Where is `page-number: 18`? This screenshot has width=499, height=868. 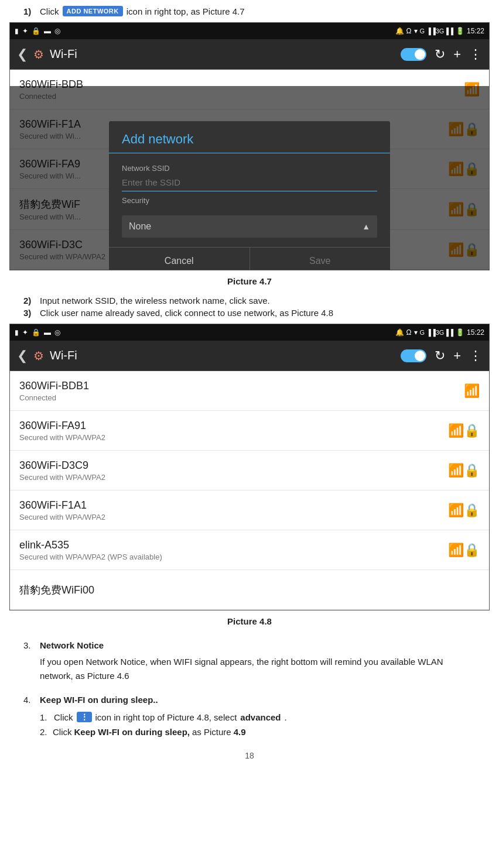 page-number: 18 is located at coordinates (249, 753).